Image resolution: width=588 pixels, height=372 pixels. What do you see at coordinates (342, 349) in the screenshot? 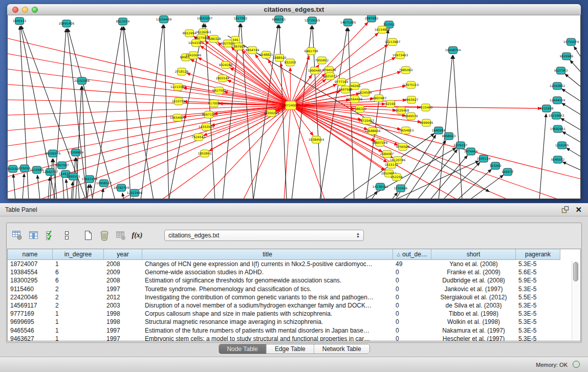
I see `tab-network-table: Network Table` at bounding box center [342, 349].